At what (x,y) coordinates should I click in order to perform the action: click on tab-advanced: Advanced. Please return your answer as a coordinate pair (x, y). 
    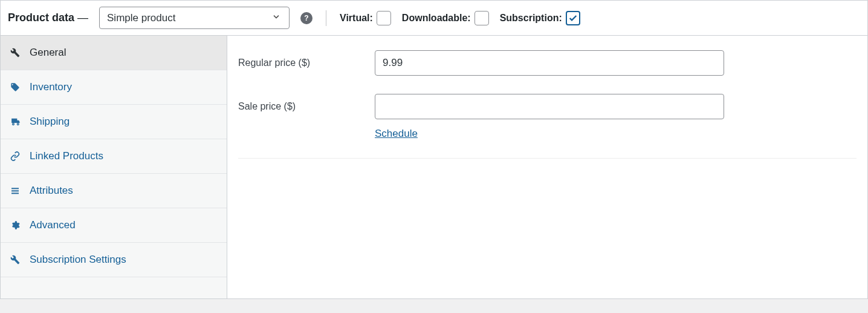
    Looking at the image, I should click on (114, 225).